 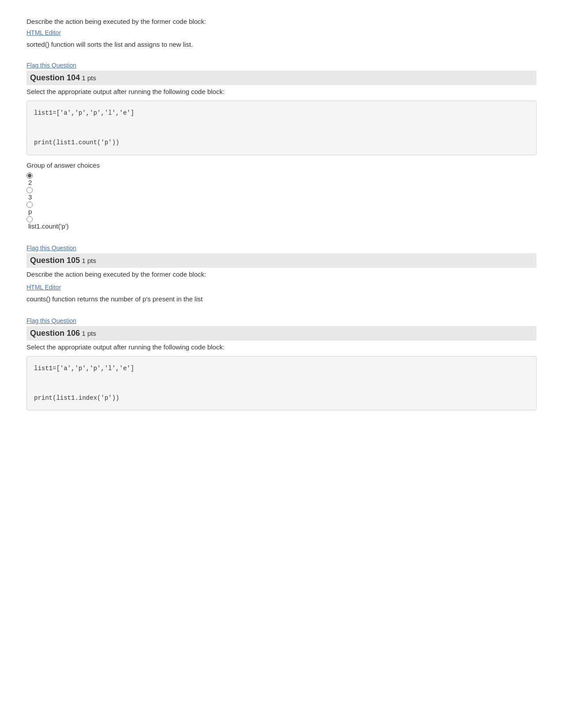 What do you see at coordinates (282, 78) in the screenshot?
I see `question-header-1: Question 104 1 pts` at bounding box center [282, 78].